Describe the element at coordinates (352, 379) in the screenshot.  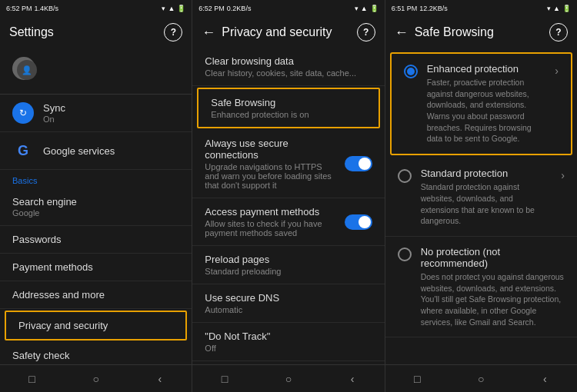
I see `nav-back-2: ‹` at that location.